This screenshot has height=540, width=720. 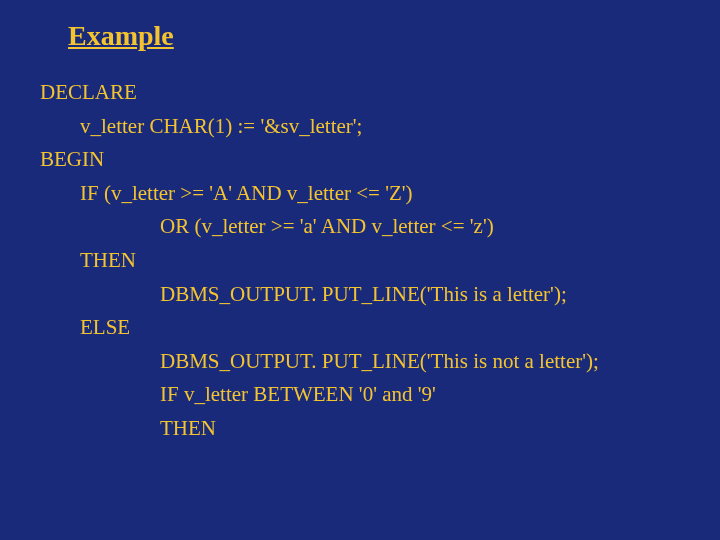 What do you see at coordinates (360, 362) in the screenshot?
I see `code-line: DBMS_OUTPUT. PUT_LINE('This is not a let…` at bounding box center [360, 362].